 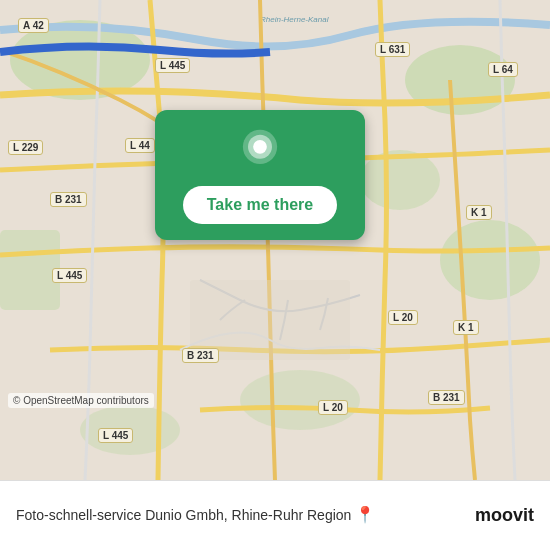 I want to click on road-label-l229: L 229, so click(x=26, y=148).